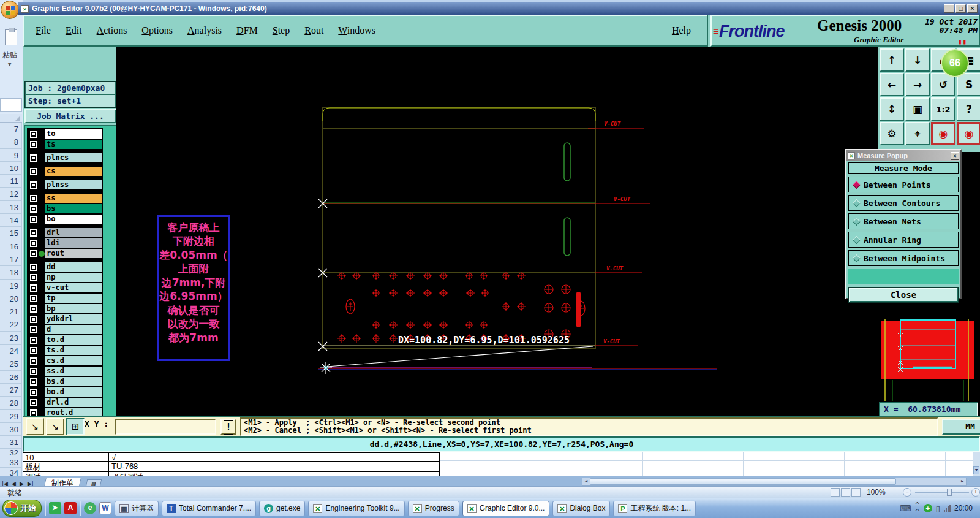  I want to click on grid-toggle-button: ⊞, so click(75, 427).